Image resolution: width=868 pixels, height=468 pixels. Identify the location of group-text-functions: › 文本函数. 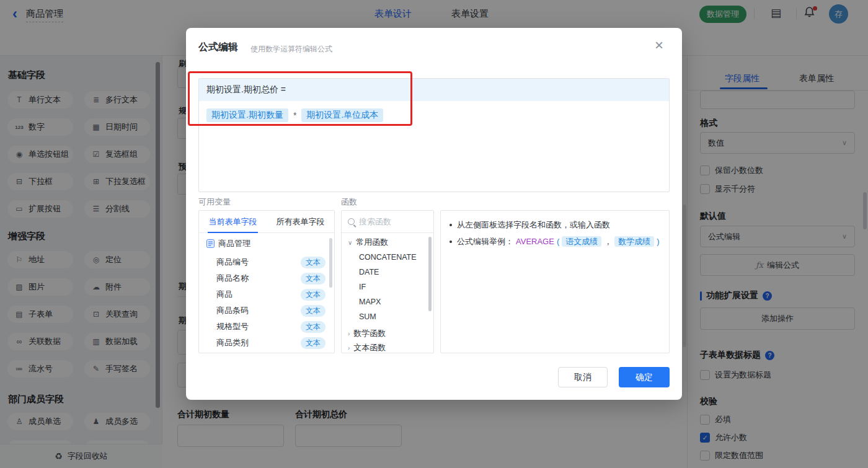
(367, 348).